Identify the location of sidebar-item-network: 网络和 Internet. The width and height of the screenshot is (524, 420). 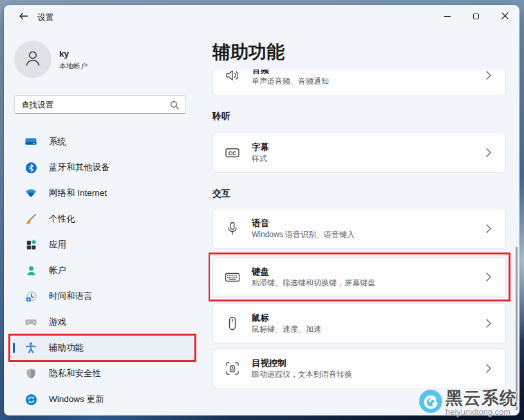
(104, 193).